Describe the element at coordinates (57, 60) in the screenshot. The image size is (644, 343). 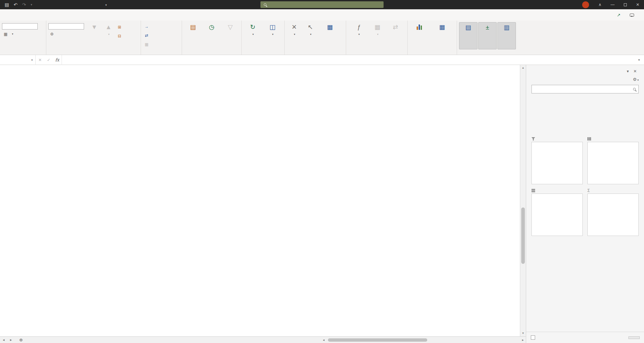
I see `insert-function-icon: fx` at that location.